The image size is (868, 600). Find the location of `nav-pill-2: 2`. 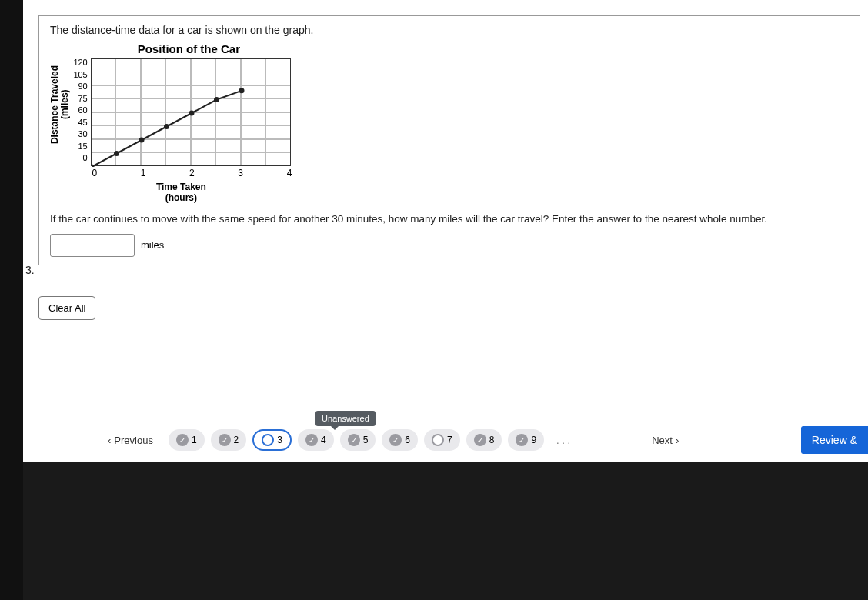

nav-pill-2: 2 is located at coordinates (229, 440).